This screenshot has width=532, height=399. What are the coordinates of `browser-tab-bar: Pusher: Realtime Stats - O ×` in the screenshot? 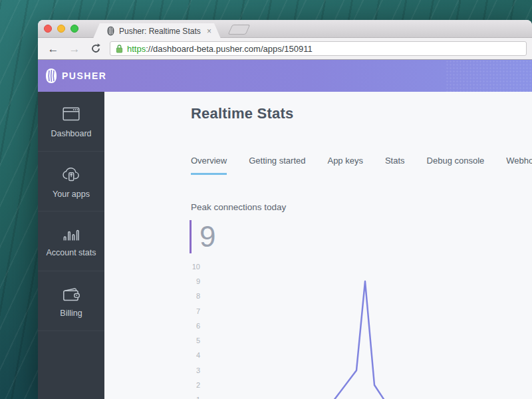 It's located at (285, 29).